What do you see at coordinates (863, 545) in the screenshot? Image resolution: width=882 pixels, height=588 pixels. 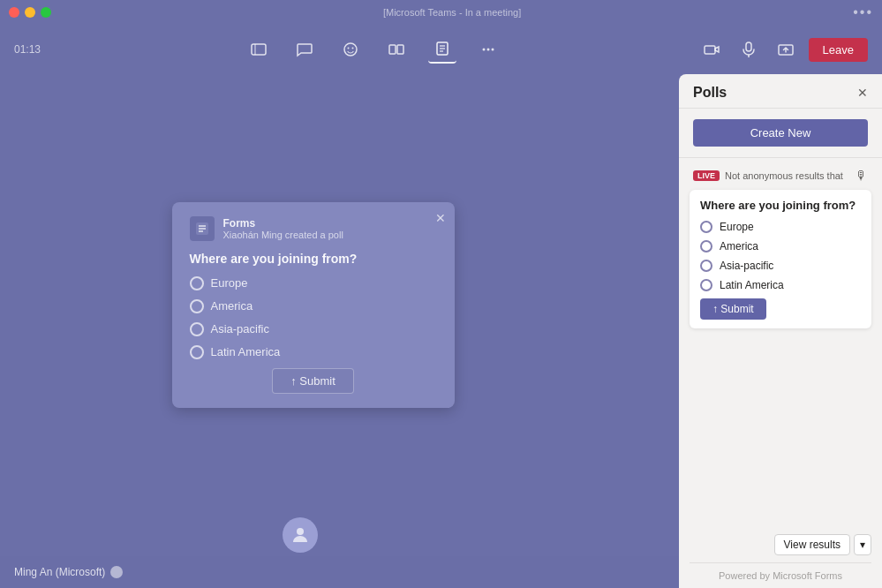 I see `view-results-chevron-button: ▾` at bounding box center [863, 545].